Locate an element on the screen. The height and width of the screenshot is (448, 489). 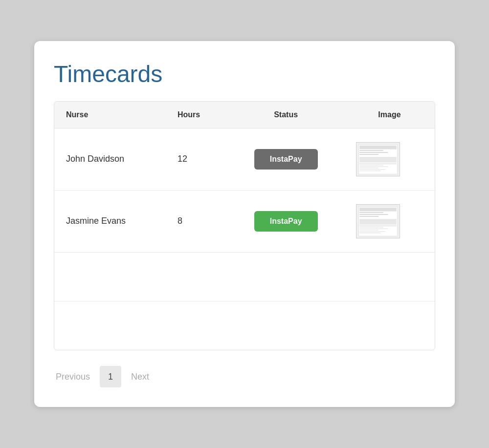
col-header-image: Image is located at coordinates (389, 115).